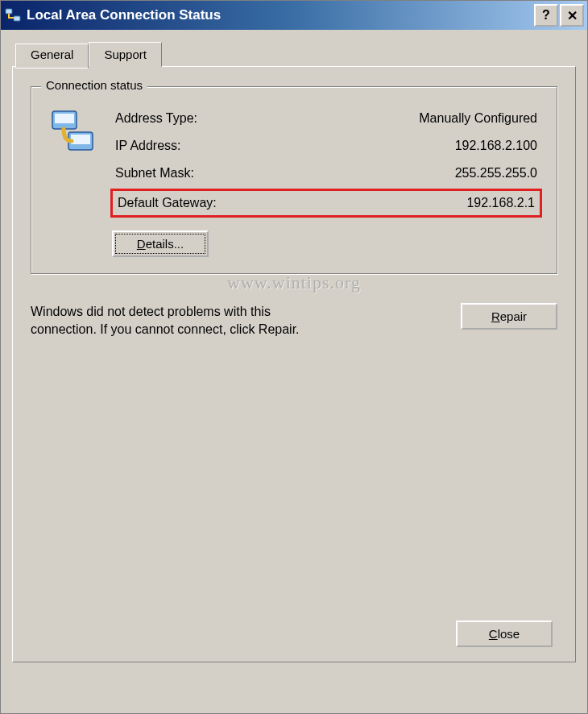 This screenshot has width=588, height=714. I want to click on row-ip-address: IP Address: 192.168.2.100, so click(326, 146).